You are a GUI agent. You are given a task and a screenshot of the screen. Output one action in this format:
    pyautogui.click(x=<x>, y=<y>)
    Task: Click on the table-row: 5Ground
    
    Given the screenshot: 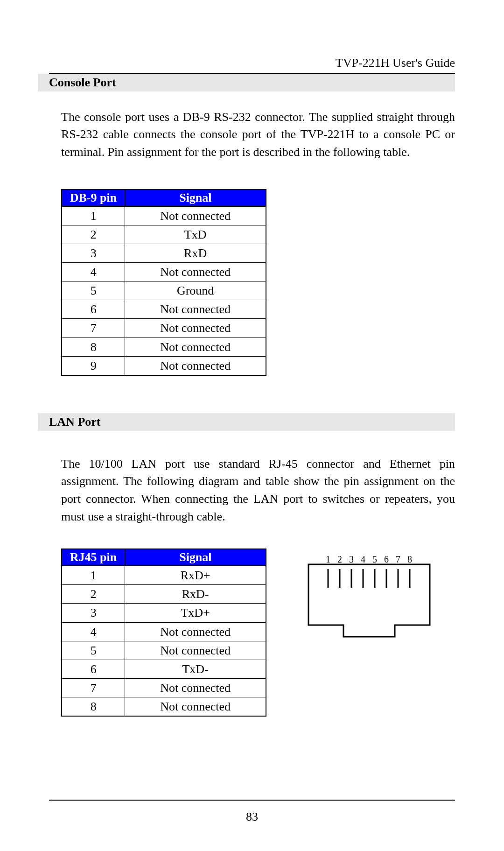 What is the action you would take?
    pyautogui.click(x=164, y=291)
    